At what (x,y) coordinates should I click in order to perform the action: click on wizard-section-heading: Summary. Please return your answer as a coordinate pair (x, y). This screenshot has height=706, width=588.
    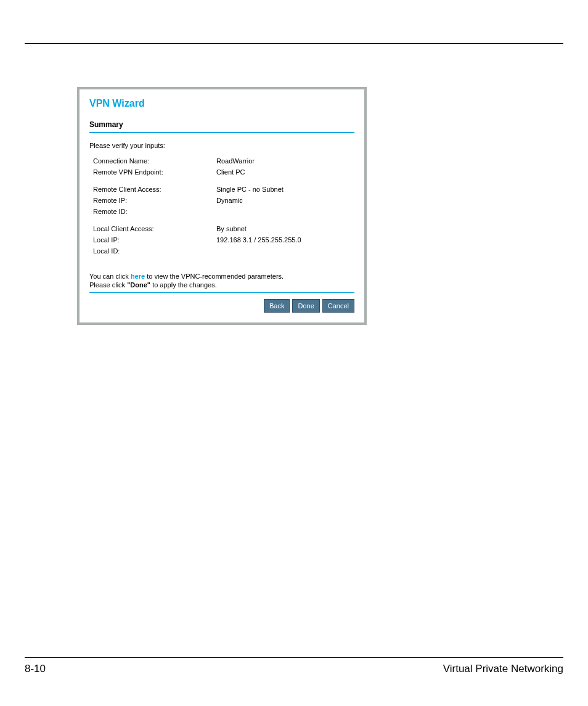
    Looking at the image, I should click on (222, 125).